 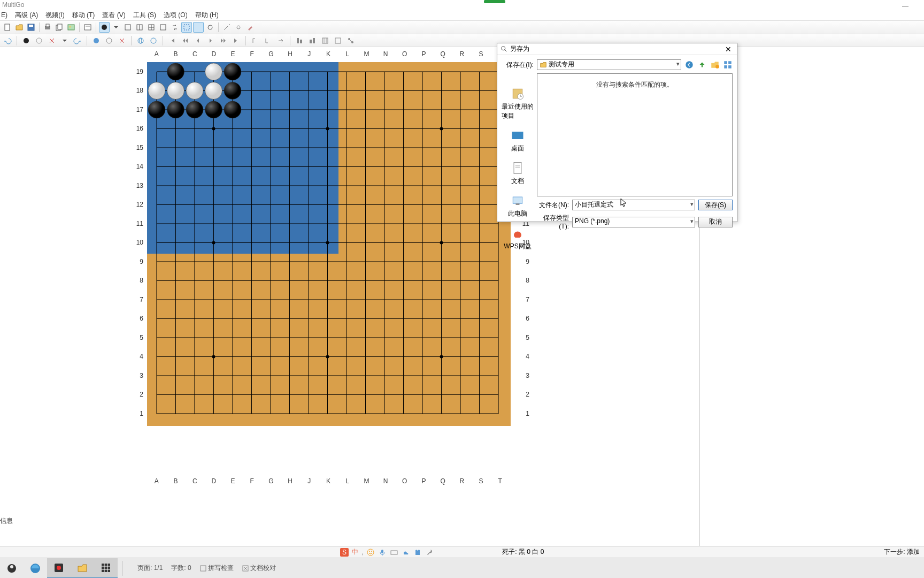 What do you see at coordinates (238, 27) in the screenshot?
I see `settings-icon` at bounding box center [238, 27].